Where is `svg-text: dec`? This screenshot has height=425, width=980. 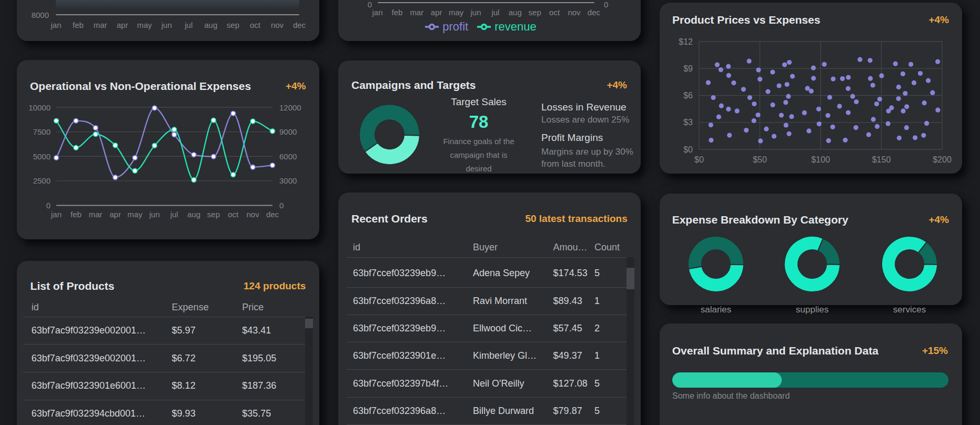 svg-text: dec is located at coordinates (272, 215).